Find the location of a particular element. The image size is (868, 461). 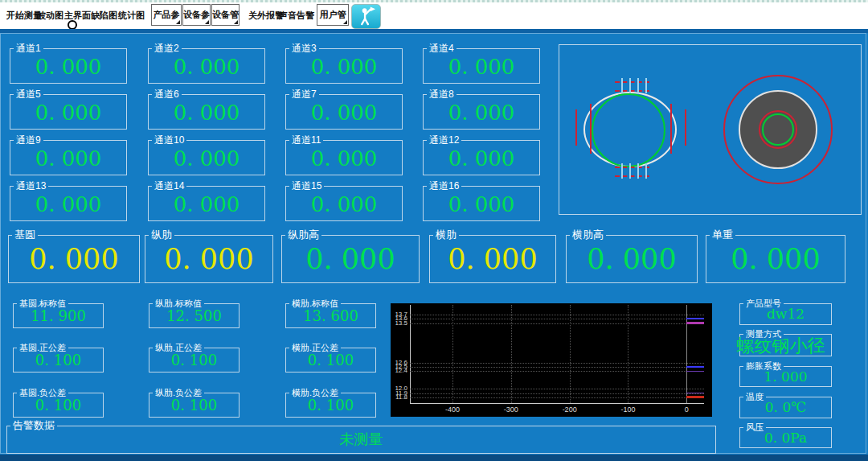

channel-label: 通道8 is located at coordinates (442, 94).